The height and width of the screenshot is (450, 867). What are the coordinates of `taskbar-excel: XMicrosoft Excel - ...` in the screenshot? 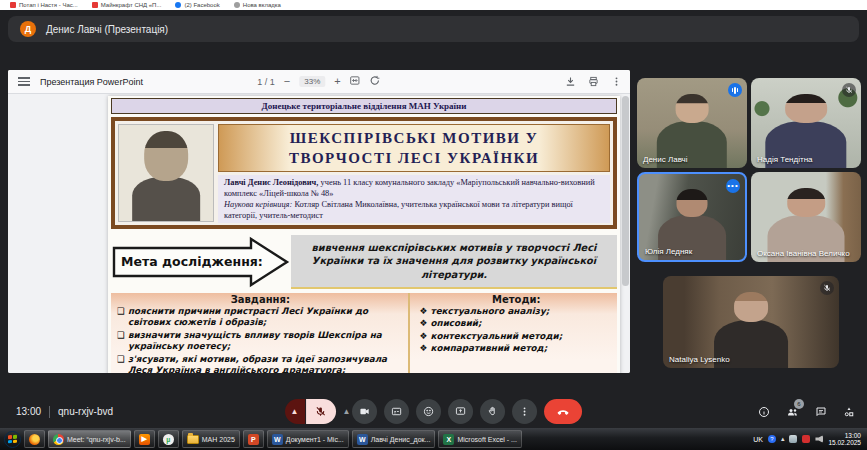 It's located at (480, 439).